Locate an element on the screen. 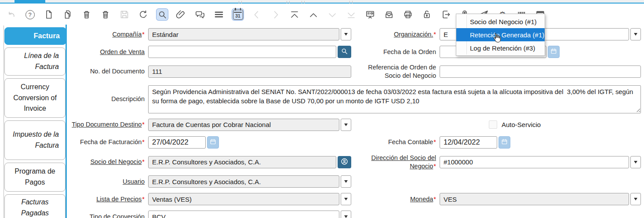 This screenshot has height=218, width=644. copy-record-icon is located at coordinates (68, 15).